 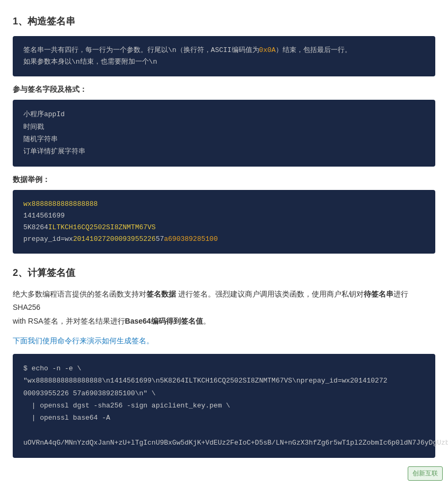 What do you see at coordinates (270, 294) in the screenshot?
I see `body-part2: 进行签名。强烈建议商户调用该类函数，使用商户私钥对` at bounding box center [270, 294].